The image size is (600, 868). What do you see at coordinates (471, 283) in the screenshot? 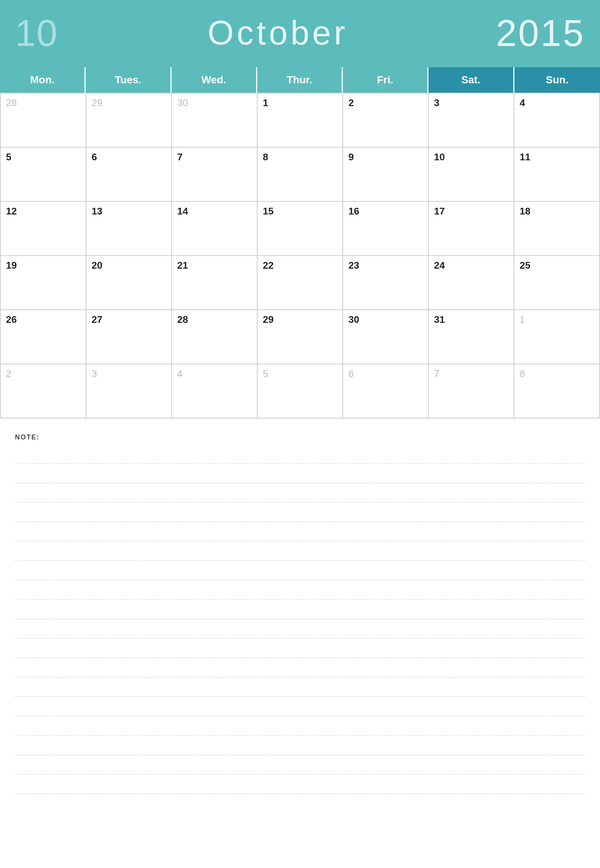
I see `calendar-cell: 24` at bounding box center [471, 283].